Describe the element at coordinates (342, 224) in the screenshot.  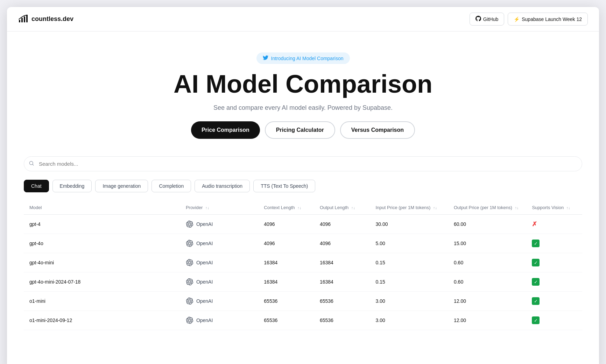
I see `cell-output-length: 4096` at that location.